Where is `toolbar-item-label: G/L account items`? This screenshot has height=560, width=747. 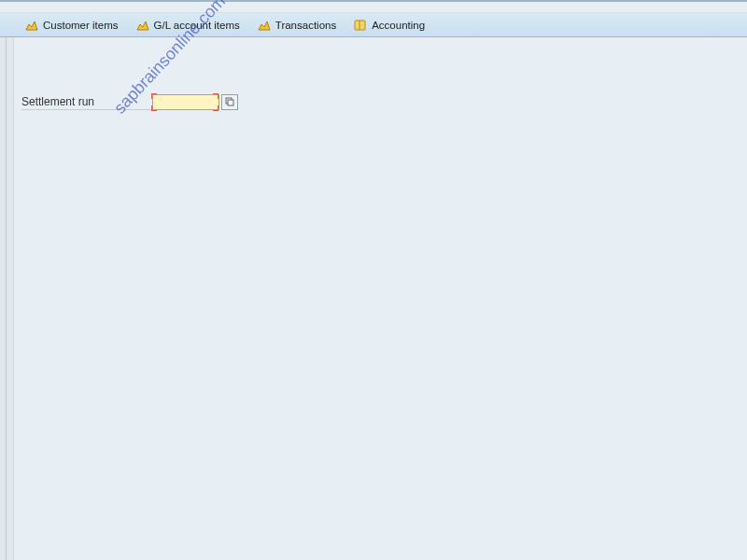
toolbar-item-label: G/L account items is located at coordinates (197, 25).